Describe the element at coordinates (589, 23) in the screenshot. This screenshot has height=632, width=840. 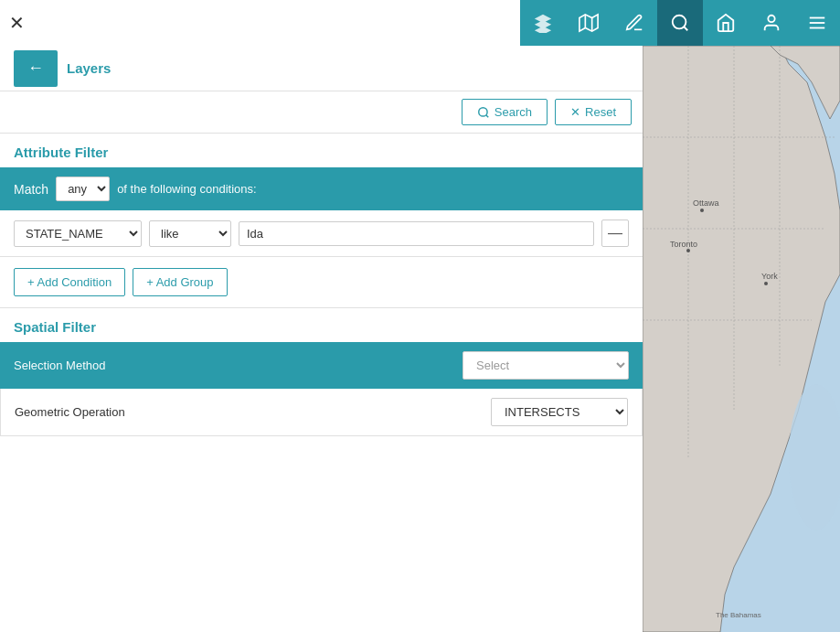
I see `map-icon` at that location.